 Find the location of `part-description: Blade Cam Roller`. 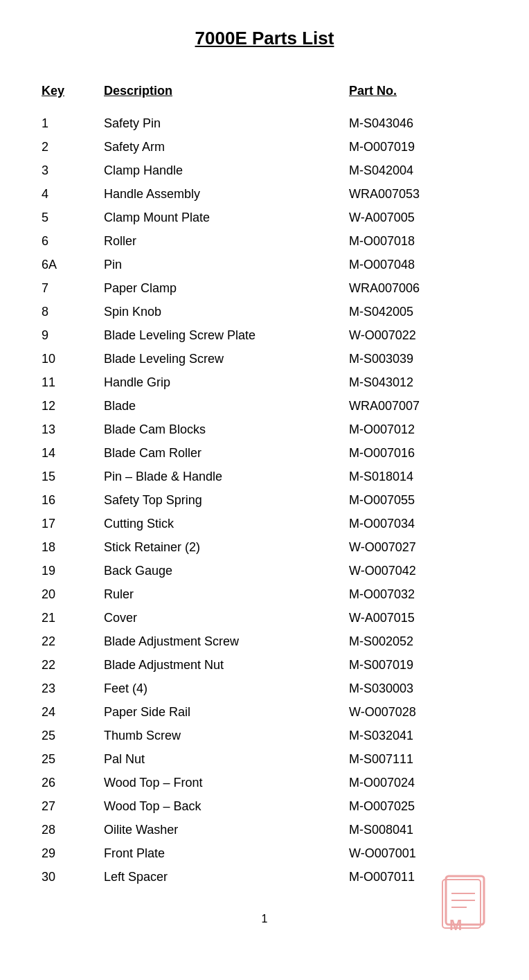

part-description: Blade Cam Roller is located at coordinates (226, 453).